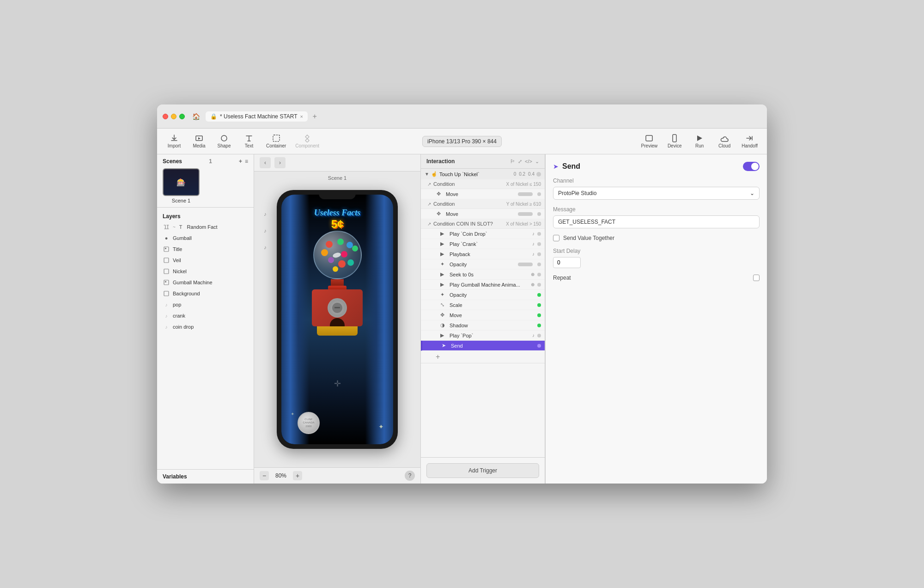 This screenshot has height=588, width=924. Describe the element at coordinates (224, 141) in the screenshot. I see `shape-button: Shape` at that location.